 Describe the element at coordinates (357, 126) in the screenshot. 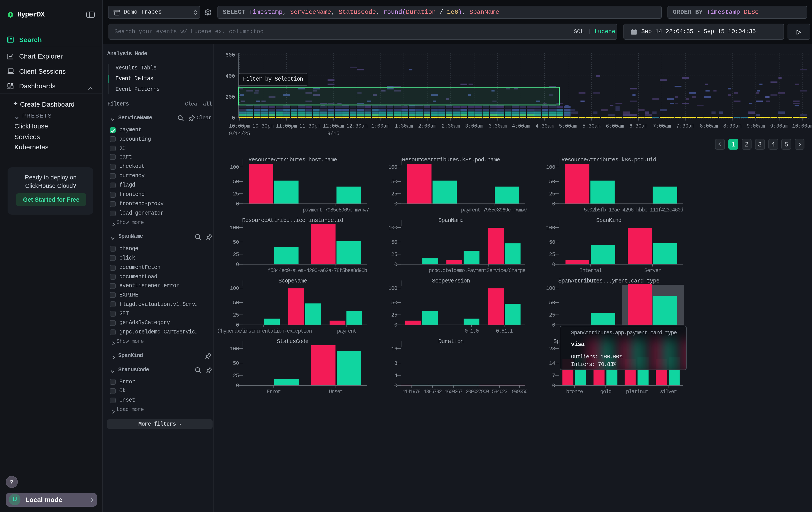

I see `svg-text: 12:30am` at that location.